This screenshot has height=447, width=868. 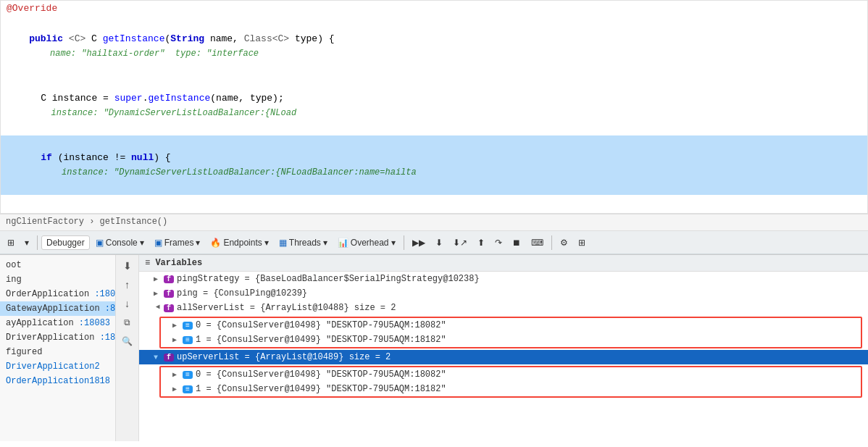 I want to click on type-badge-f4: f, so click(x=169, y=358).